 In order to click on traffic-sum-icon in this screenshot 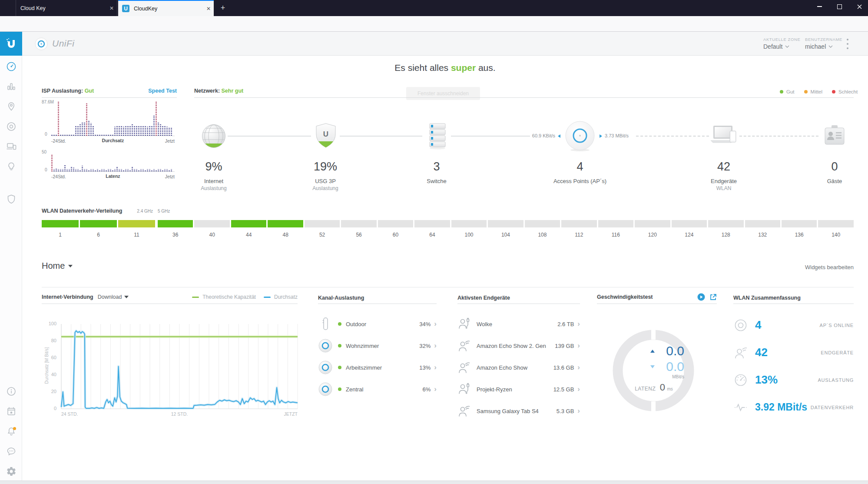, I will do `click(741, 407)`.